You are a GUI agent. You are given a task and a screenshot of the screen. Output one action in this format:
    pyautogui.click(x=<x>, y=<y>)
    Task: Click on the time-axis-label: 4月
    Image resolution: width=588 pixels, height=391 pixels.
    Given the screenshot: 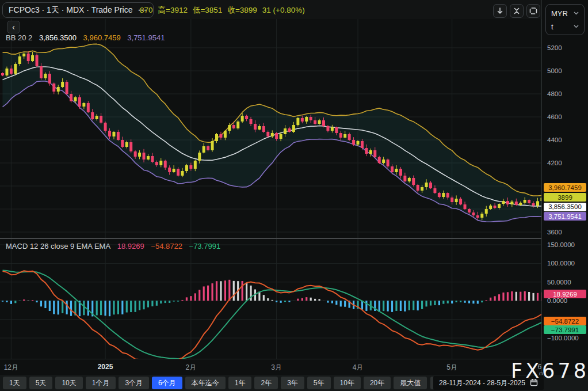 What is the action you would take?
    pyautogui.click(x=358, y=367)
    